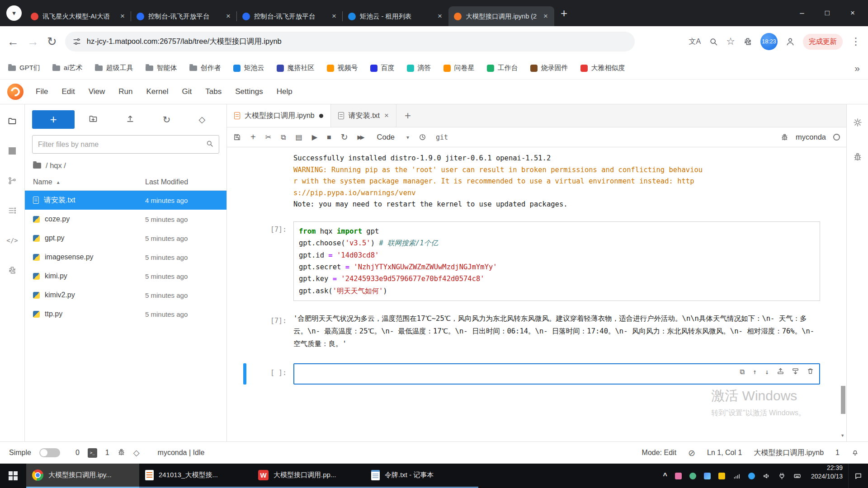  What do you see at coordinates (68, 68) in the screenshot?
I see `bookmark-item: ai艺术` at bounding box center [68, 68].